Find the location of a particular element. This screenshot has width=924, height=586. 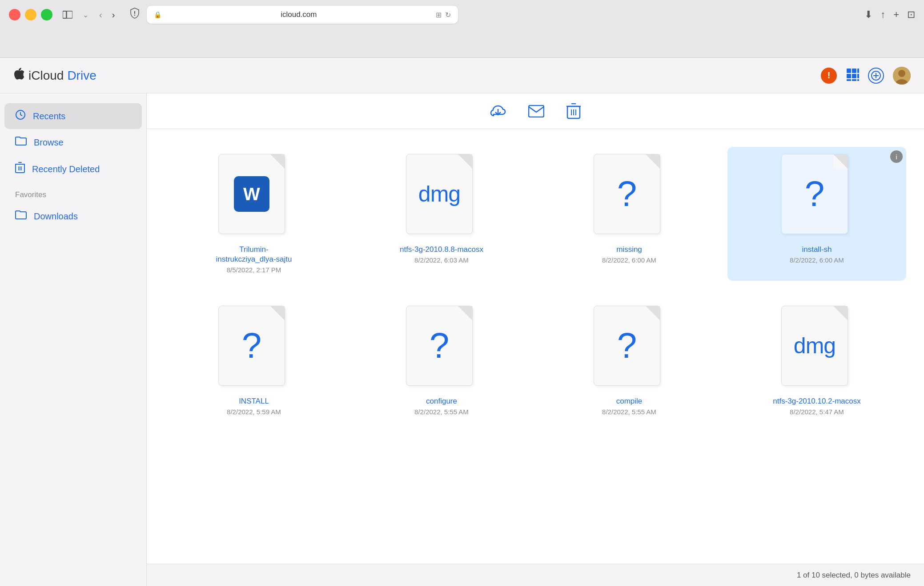

email-action-button is located at coordinates (536, 111).